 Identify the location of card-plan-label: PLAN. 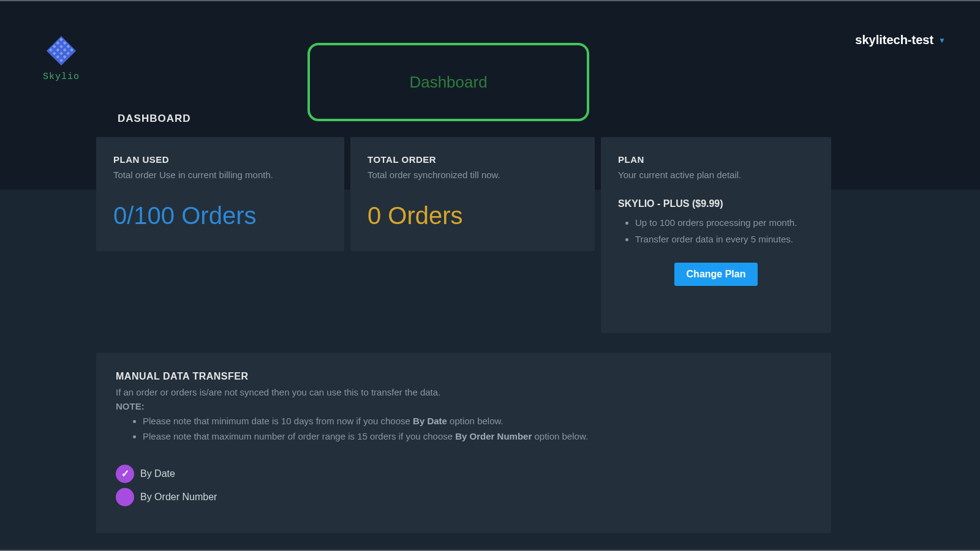
(716, 159).